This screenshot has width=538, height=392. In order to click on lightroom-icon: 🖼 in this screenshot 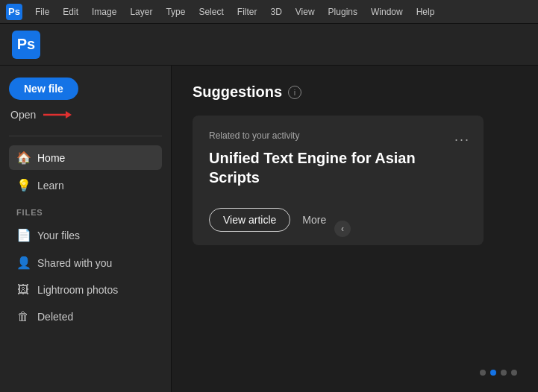, I will do `click(23, 290)`.